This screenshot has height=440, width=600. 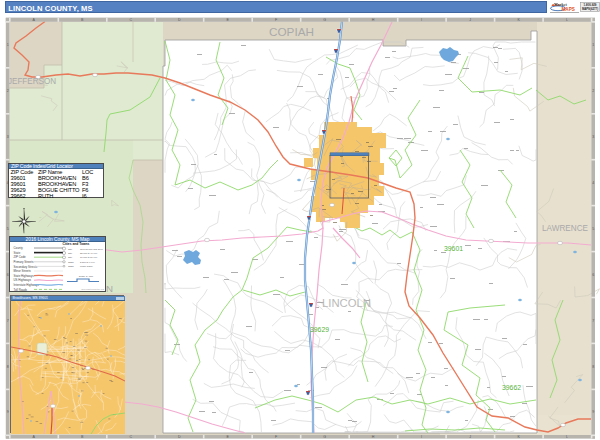 I want to click on svg-text: 2,500 to 9,999, so click(x=88, y=262).